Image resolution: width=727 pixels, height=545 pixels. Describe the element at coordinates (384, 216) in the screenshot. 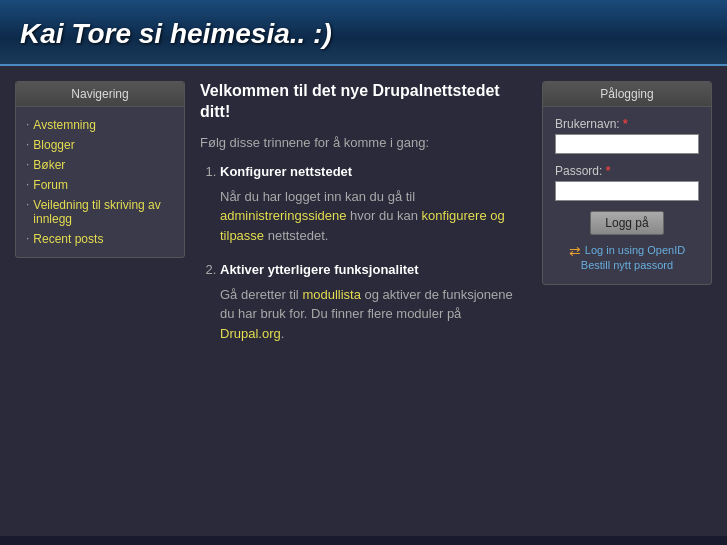

I see `step-1-text-middle: hvor du kan` at that location.